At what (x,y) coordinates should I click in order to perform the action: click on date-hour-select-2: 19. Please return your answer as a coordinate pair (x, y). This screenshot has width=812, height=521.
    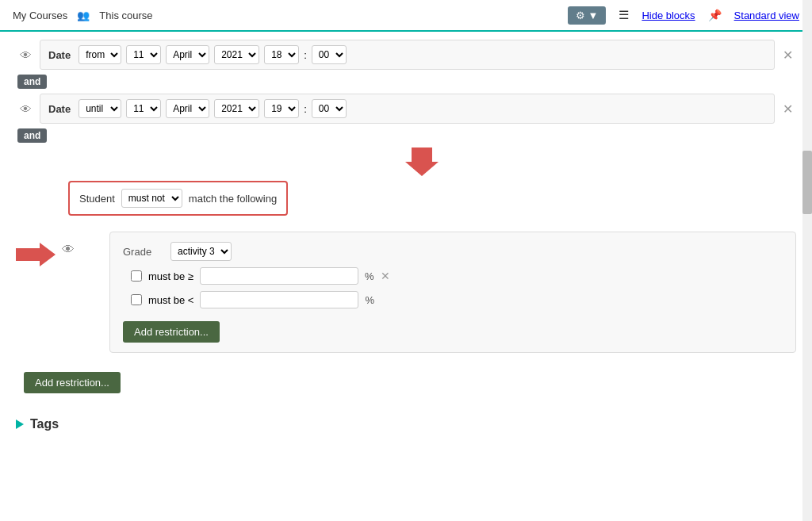
    Looking at the image, I should click on (282, 109).